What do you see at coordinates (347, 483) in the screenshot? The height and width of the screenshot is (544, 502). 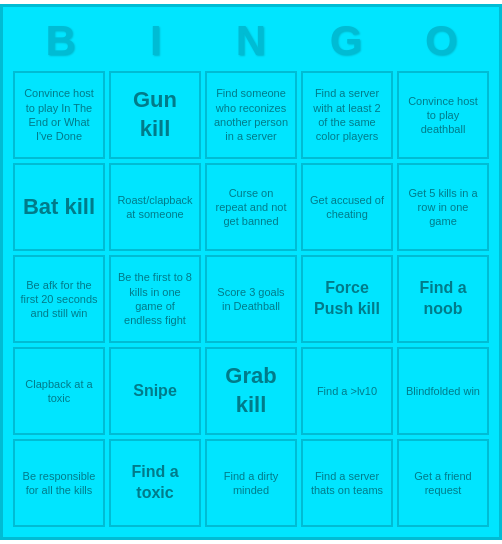 I see `bingo-cell-23: Find a server thats on teams` at bounding box center [347, 483].